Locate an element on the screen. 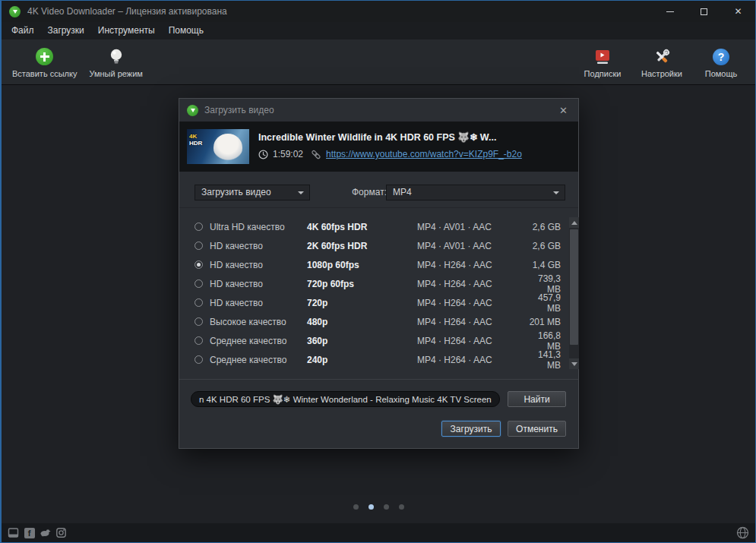  smart-mode-label: Умный режим is located at coordinates (115, 74).